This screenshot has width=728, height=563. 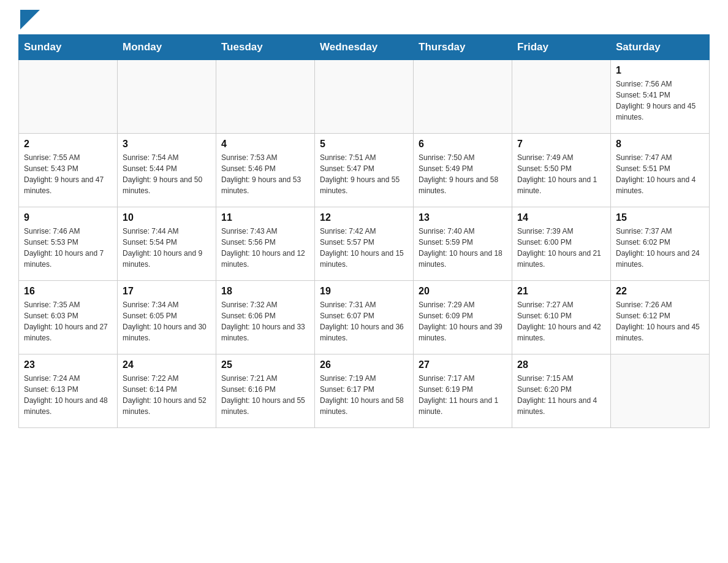 I want to click on day-number-w4-d3: 19, so click(x=364, y=291).